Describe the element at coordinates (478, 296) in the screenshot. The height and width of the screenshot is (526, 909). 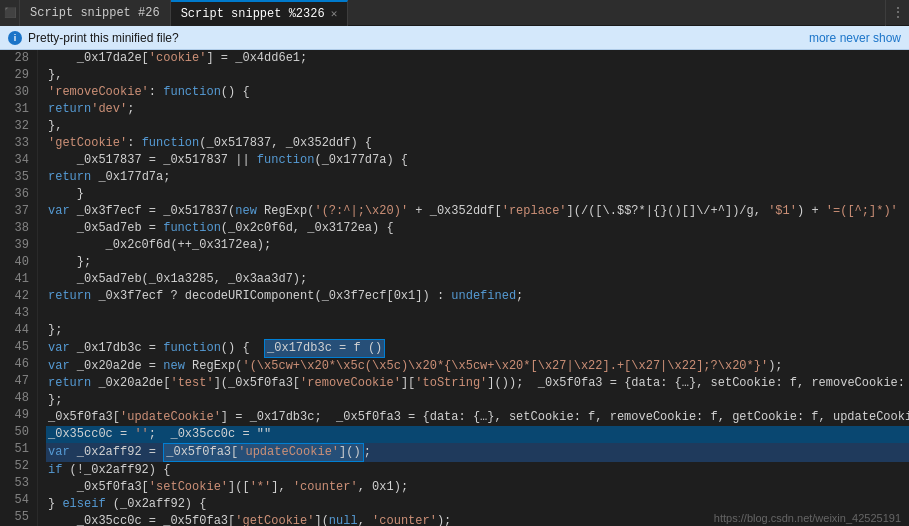
I see `code-line: return _0x3f7ecf ? decodeURIComponent(_0…` at that location.